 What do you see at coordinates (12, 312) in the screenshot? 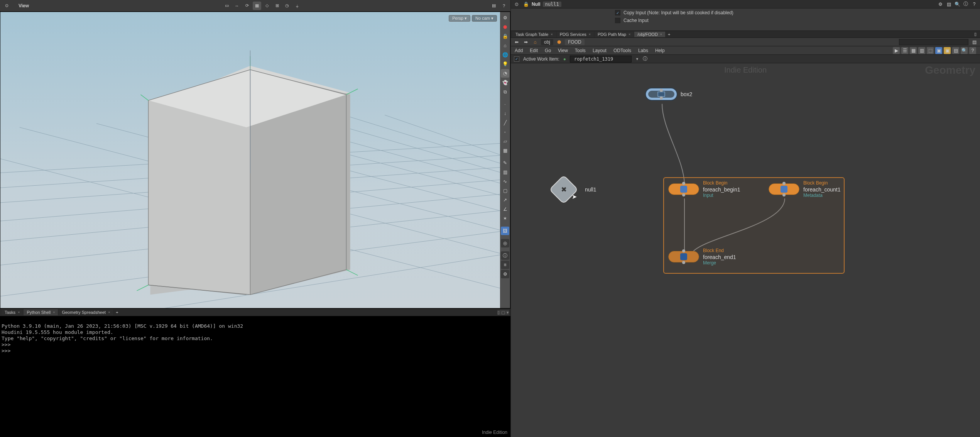
I see `tab-tasks: Tasks×` at bounding box center [12, 312].